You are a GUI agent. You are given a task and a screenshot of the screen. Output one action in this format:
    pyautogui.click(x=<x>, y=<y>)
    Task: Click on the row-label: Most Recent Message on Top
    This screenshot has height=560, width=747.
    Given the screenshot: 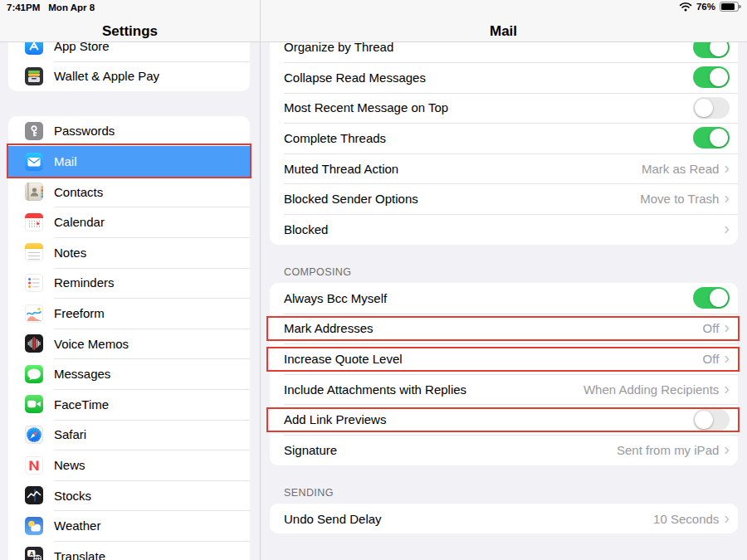 What is the action you would take?
    pyautogui.click(x=488, y=108)
    